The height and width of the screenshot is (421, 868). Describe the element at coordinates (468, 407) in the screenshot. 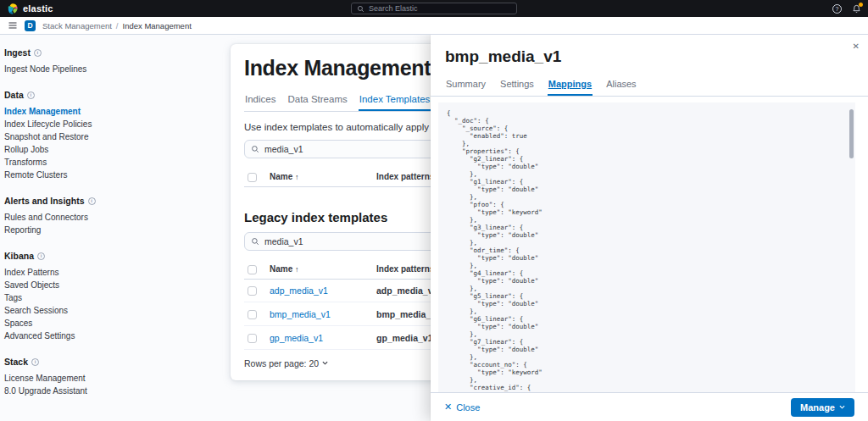

I see `close-label: Close` at that location.